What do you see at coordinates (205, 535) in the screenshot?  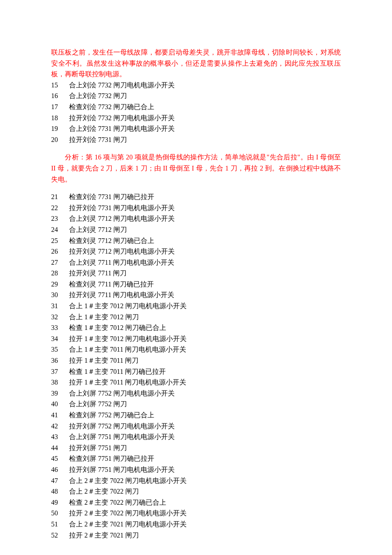 I see `item-text: 拉开 2＃主变 7021 闸刀` at bounding box center [205, 535].